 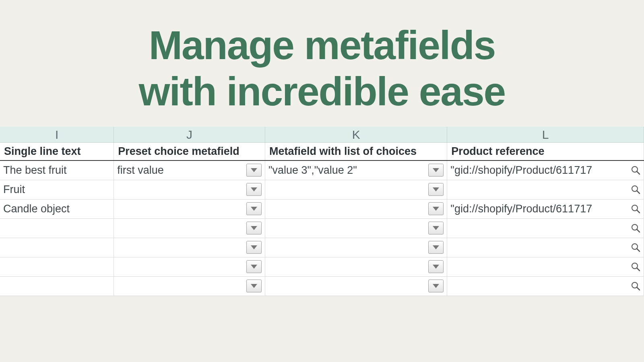 What do you see at coordinates (36, 209) in the screenshot?
I see `cell-text: Candle object` at bounding box center [36, 209].